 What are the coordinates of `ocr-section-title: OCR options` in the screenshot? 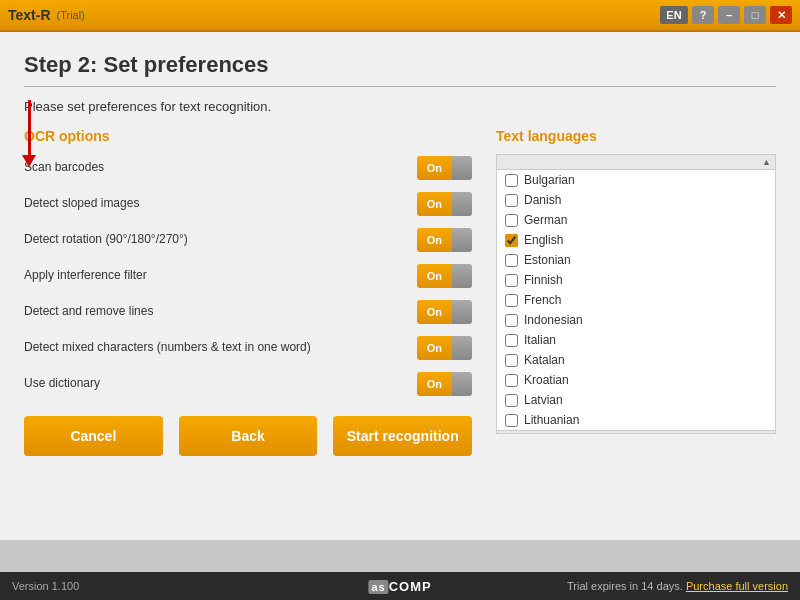 It's located at (248, 136).